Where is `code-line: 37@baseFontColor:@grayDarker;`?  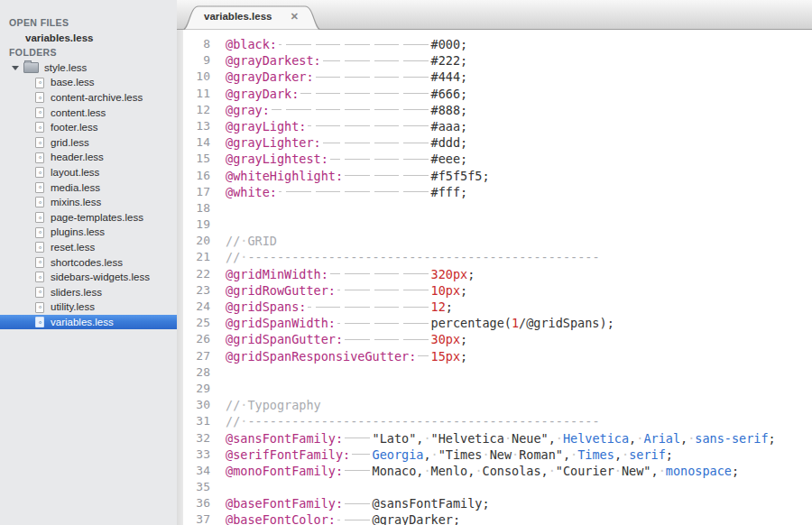
code-line: 37@baseFontColor:@grayDarker; is located at coordinates (494, 518).